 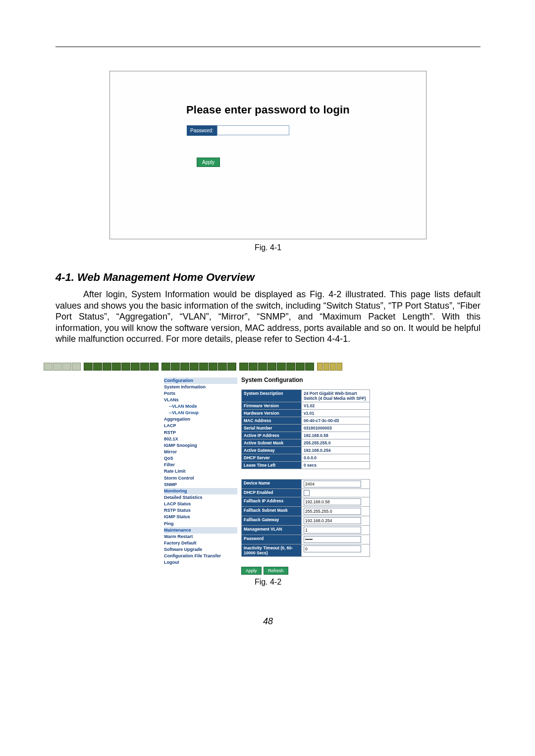 I want to click on sidebar-item: Storm Control, so click(x=201, y=479).